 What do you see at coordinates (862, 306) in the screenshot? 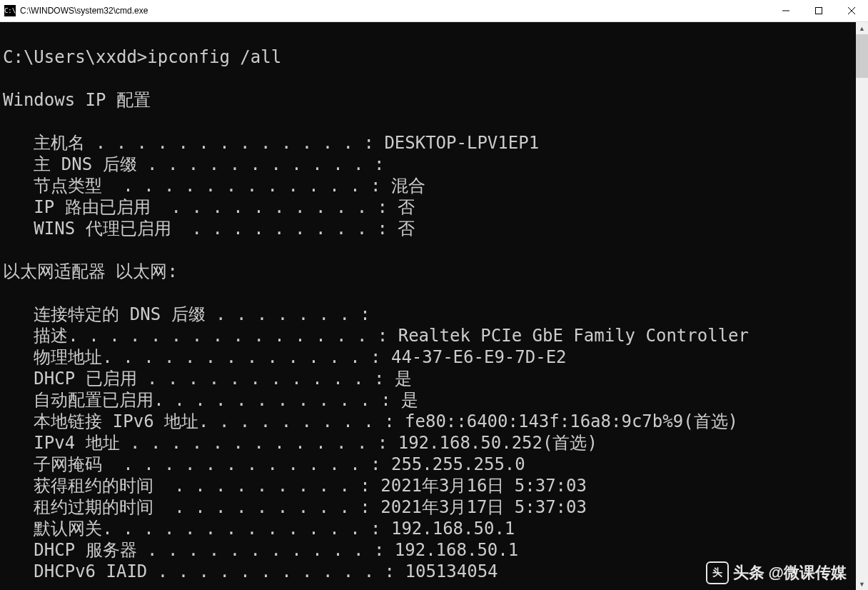
I see `vertical-scrollbar: ▲ ▼` at bounding box center [862, 306].